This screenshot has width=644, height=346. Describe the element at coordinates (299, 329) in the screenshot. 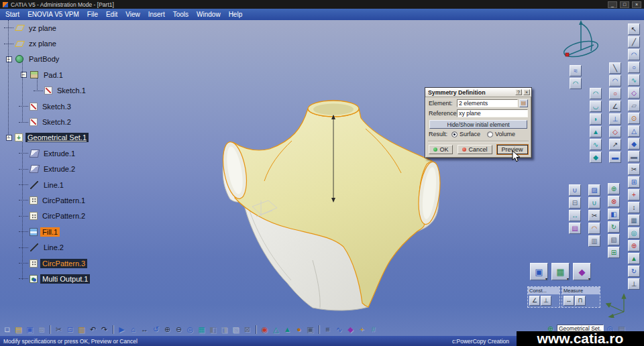

I see `toolbar-button: ●` at that location.